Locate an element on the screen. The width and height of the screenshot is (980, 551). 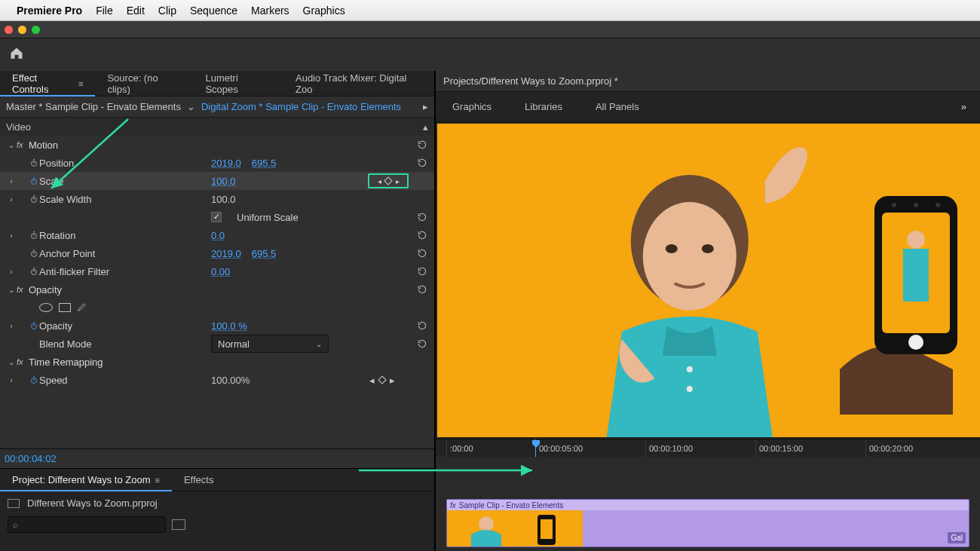
breadcrumb-master: Master * Sample Clip - Envato Elements is located at coordinates (93, 107).